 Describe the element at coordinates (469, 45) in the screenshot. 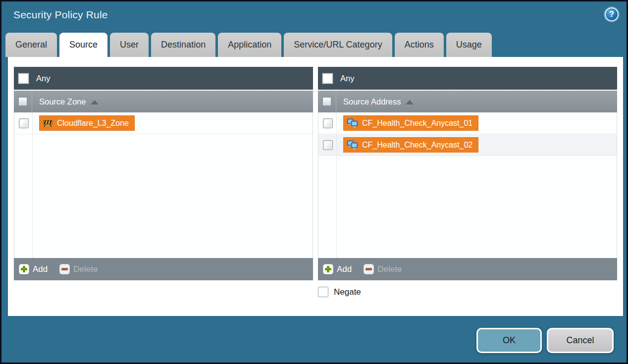

I see `tab-usage: Usage` at that location.